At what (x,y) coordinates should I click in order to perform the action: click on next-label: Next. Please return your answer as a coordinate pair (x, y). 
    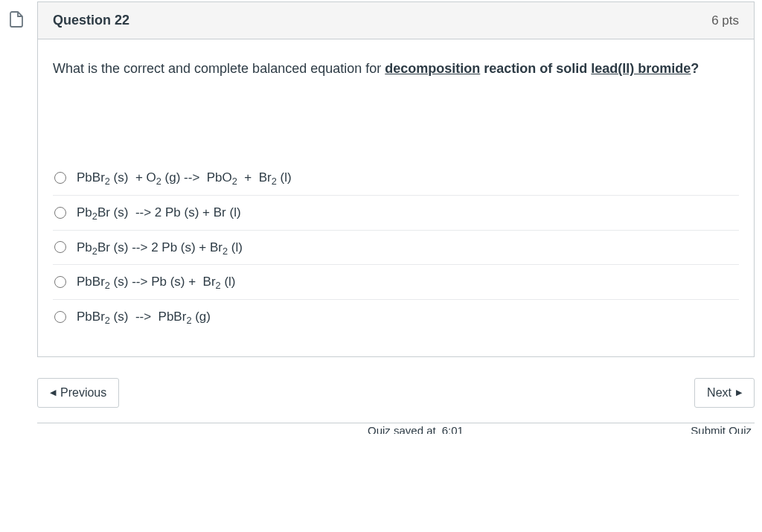
    Looking at the image, I should click on (719, 393).